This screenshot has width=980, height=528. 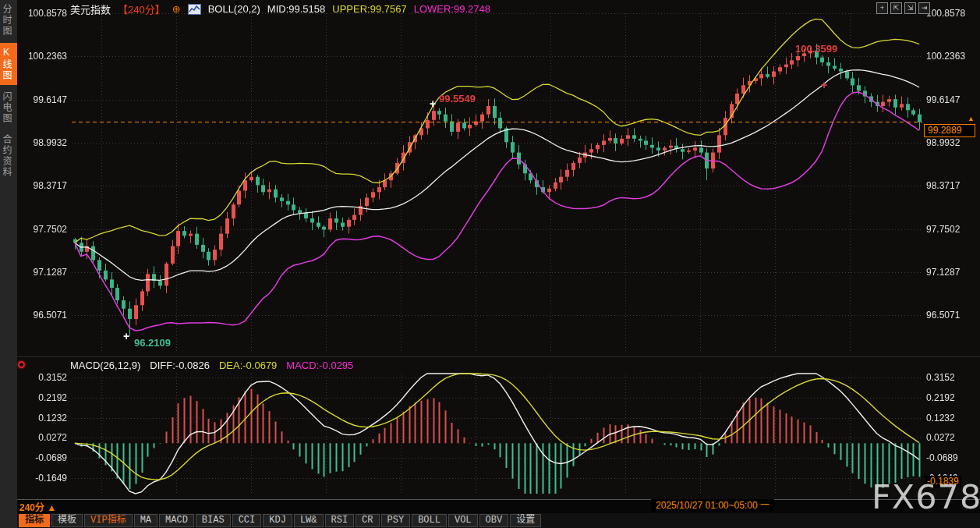 What do you see at coordinates (320, 365) in the screenshot?
I see `macd-macd-value: MACD:-0.0295` at bounding box center [320, 365].